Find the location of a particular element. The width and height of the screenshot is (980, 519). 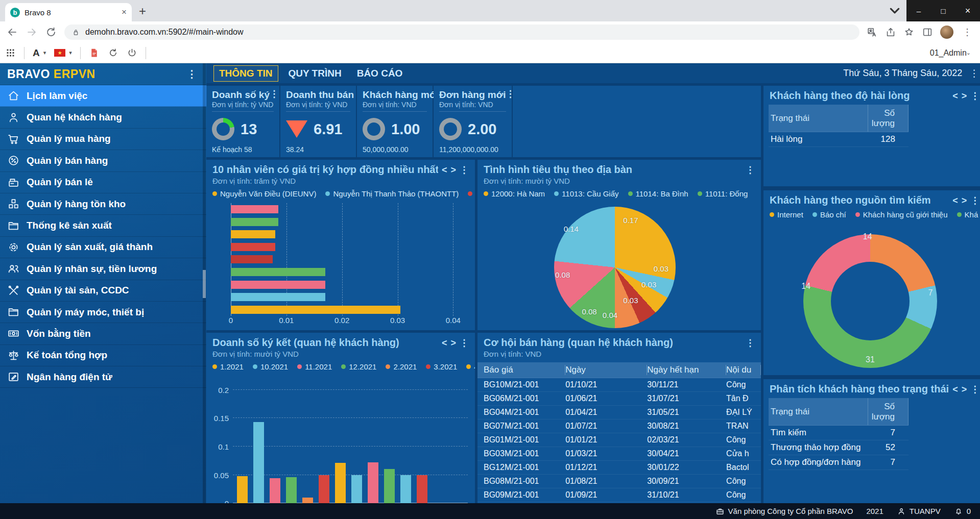

sidebar-scrollbar is located at coordinates (204, 283).